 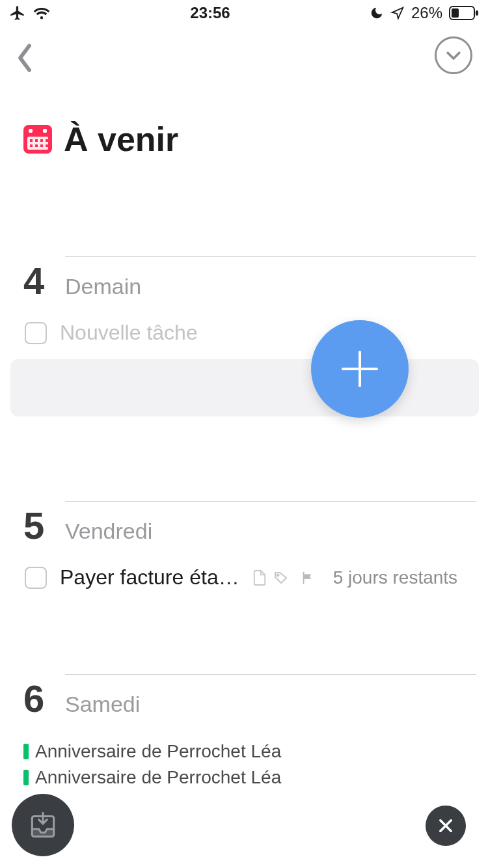 I want to click on day-name: Samedi, so click(x=271, y=696).